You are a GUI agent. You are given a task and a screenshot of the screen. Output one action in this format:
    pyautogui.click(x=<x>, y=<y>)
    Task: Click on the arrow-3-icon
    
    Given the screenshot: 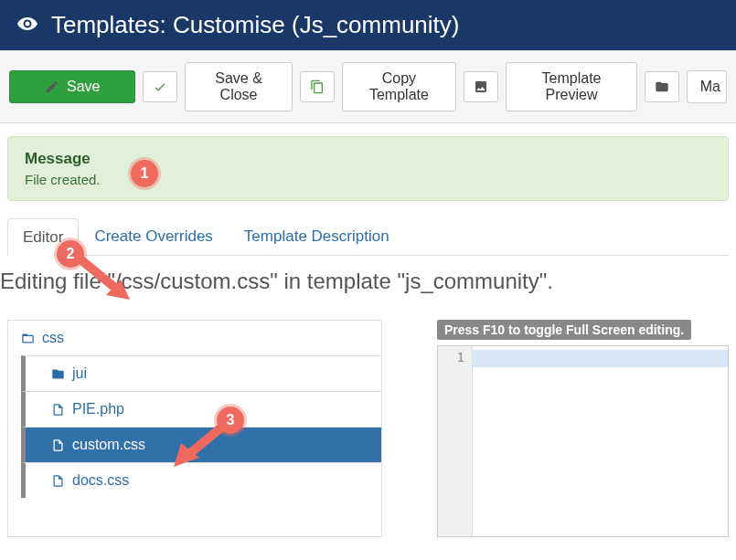 What is the action you would take?
    pyautogui.click(x=198, y=448)
    